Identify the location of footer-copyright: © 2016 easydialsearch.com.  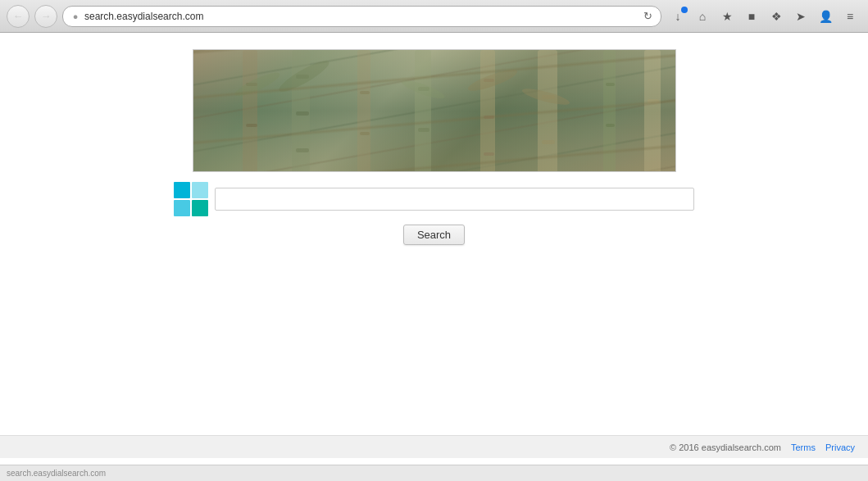
(725, 447).